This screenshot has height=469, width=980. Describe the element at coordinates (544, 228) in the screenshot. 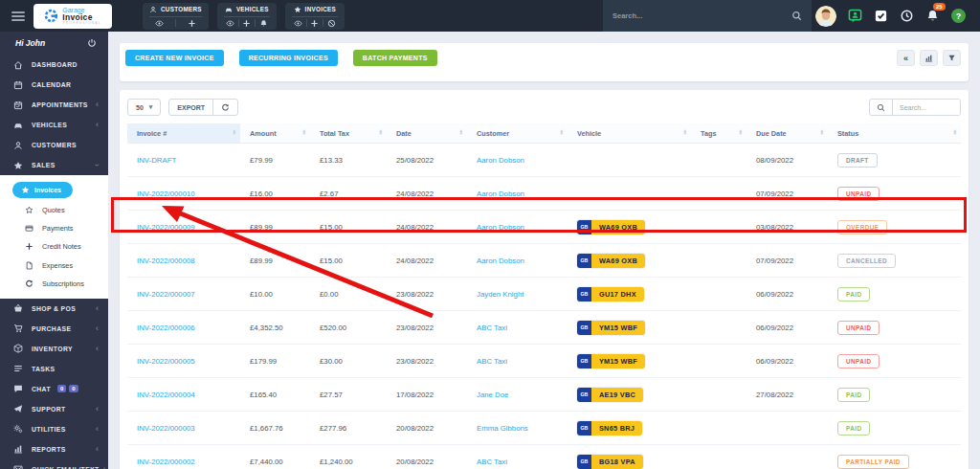

I see `table-row-highlighted: INV-2022/000009 £89.99 £15.00 24/08/2022…` at that location.